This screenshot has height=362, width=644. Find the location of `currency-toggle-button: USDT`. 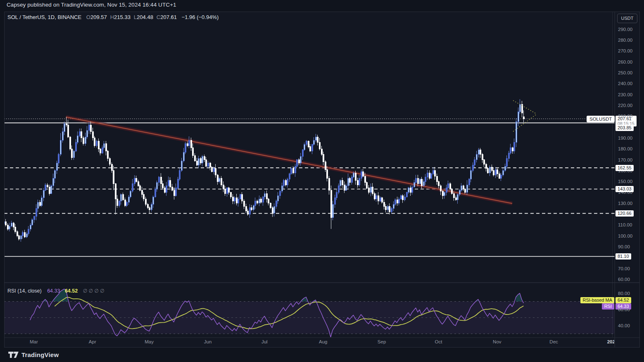

currency-toggle-button: USDT is located at coordinates (627, 18).